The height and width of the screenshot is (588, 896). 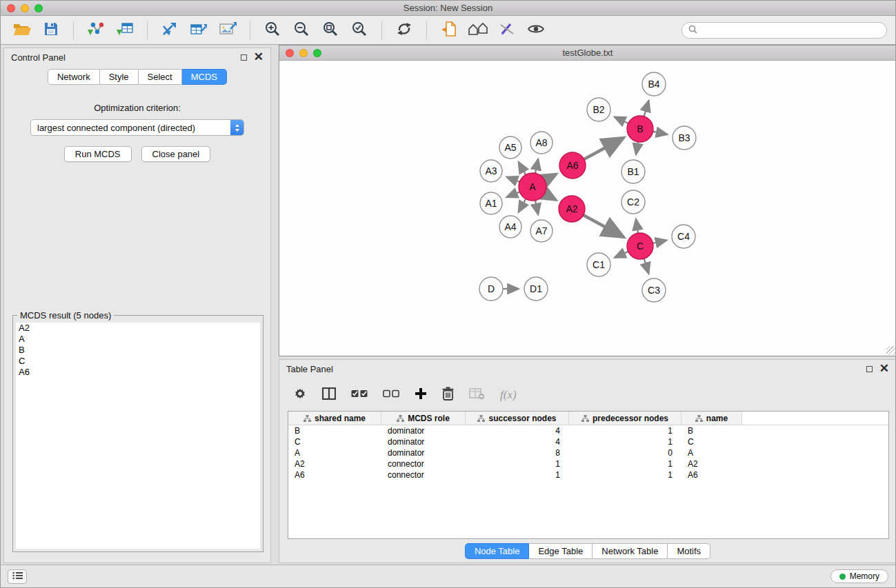 I want to click on result-item: B, so click(x=138, y=350).